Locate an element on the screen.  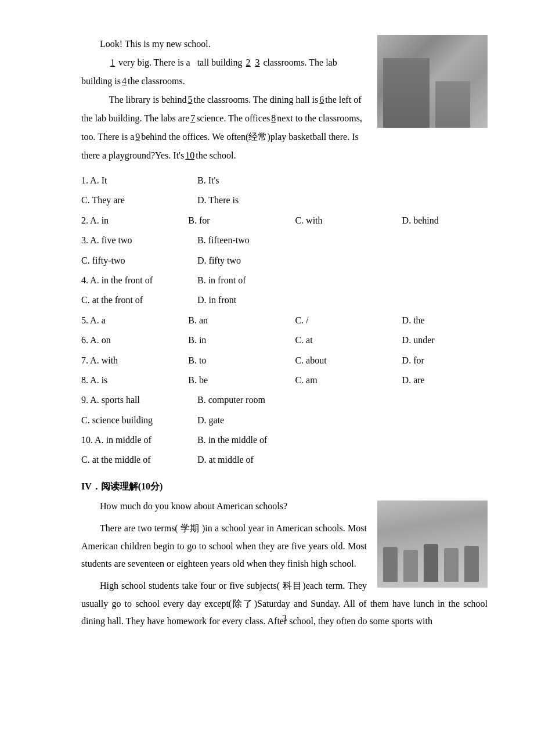
blank-5: 5 is located at coordinates (190, 100).